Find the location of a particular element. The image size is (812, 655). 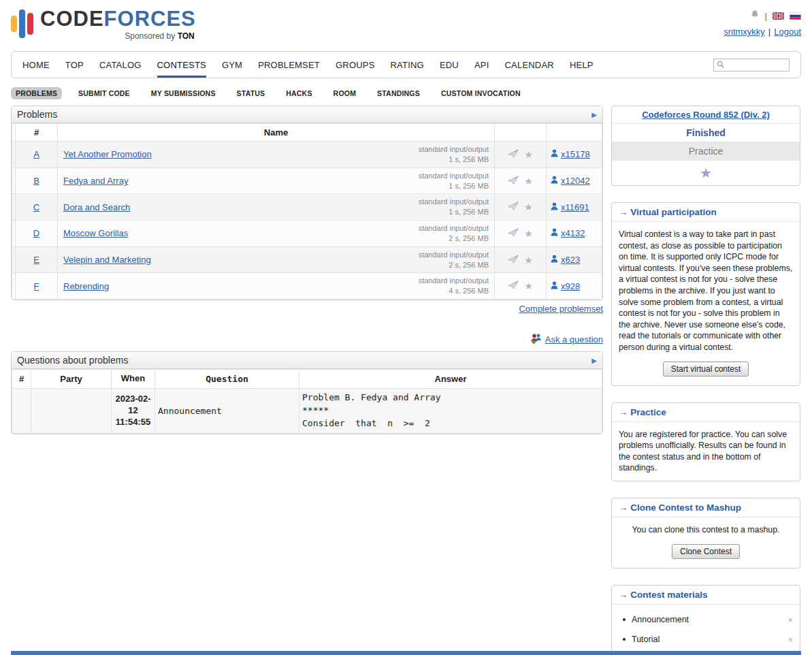

problem-index-link: C is located at coordinates (37, 207).